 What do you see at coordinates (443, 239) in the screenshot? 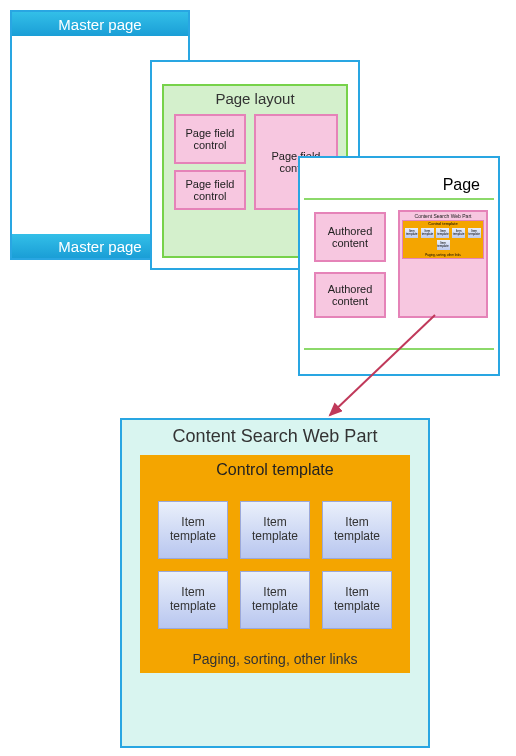
I see `mini-item-grid: Item template Item template Item templat…` at bounding box center [443, 239].